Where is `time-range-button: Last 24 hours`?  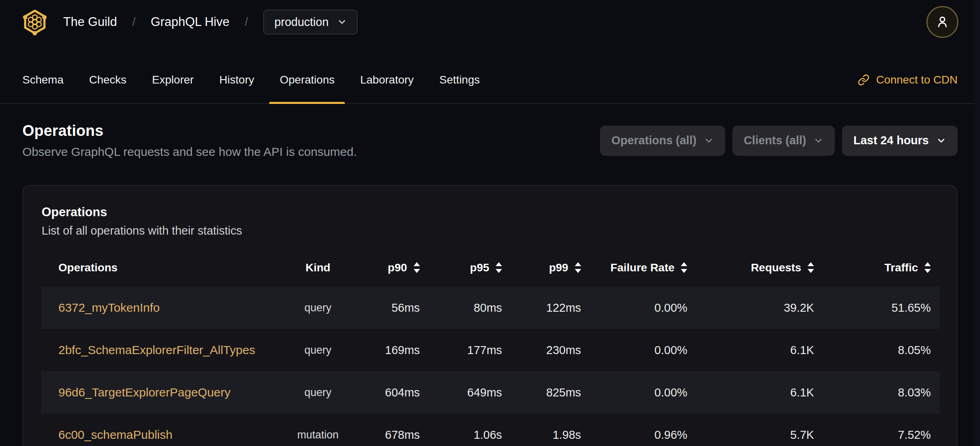 time-range-button: Last 24 hours is located at coordinates (900, 141).